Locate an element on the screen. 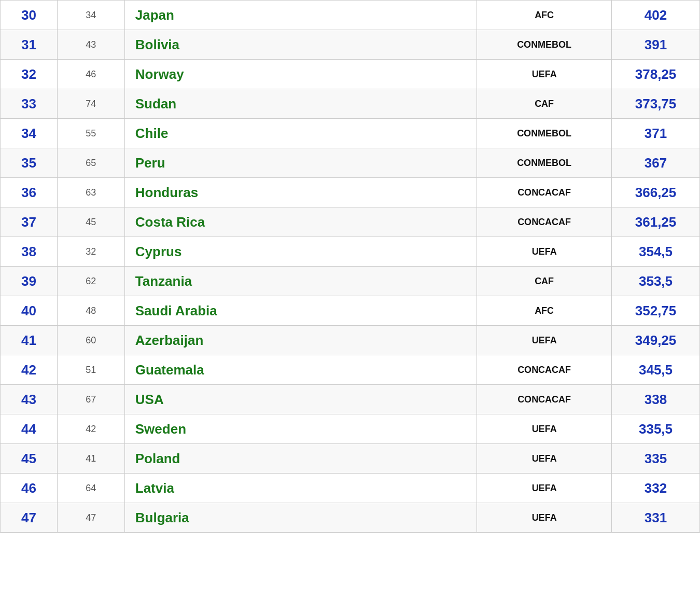 The width and height of the screenshot is (700, 611). rank-cell: 45 is located at coordinates (29, 459).